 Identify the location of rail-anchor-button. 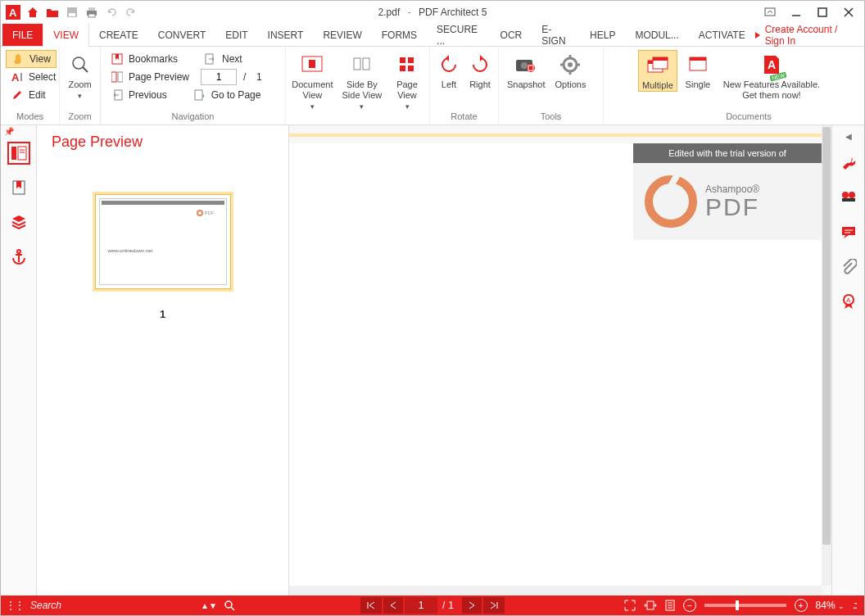
(19, 256).